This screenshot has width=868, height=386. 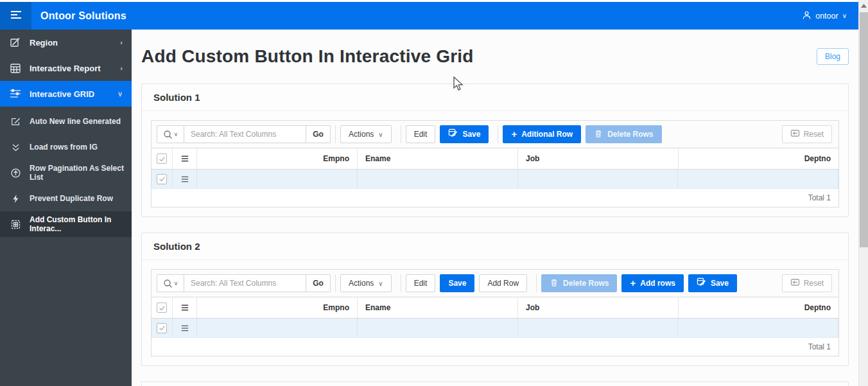 What do you see at coordinates (623, 134) in the screenshot?
I see `delete-rows-button: Delete Rows` at bounding box center [623, 134].